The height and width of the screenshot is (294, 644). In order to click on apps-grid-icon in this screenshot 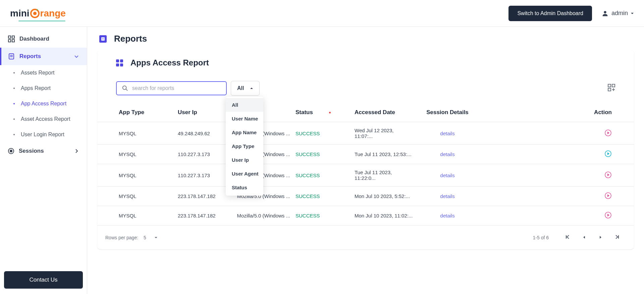, I will do `click(119, 63)`.